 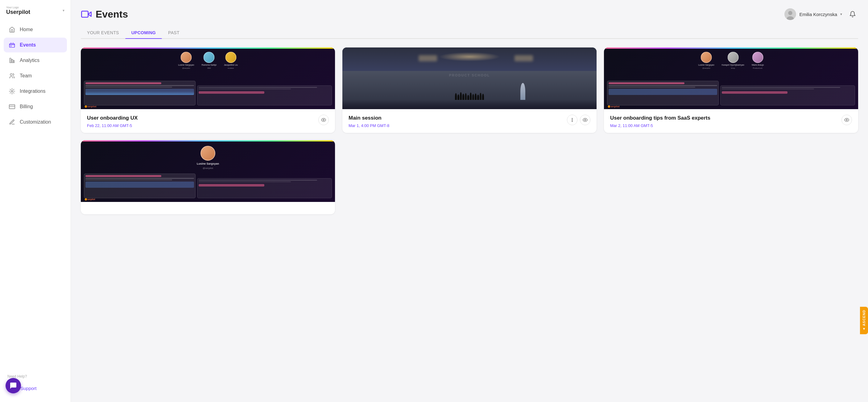 I want to click on sidebar: Your Logo Userpilot ▾ Home Events, so click(x=36, y=201).